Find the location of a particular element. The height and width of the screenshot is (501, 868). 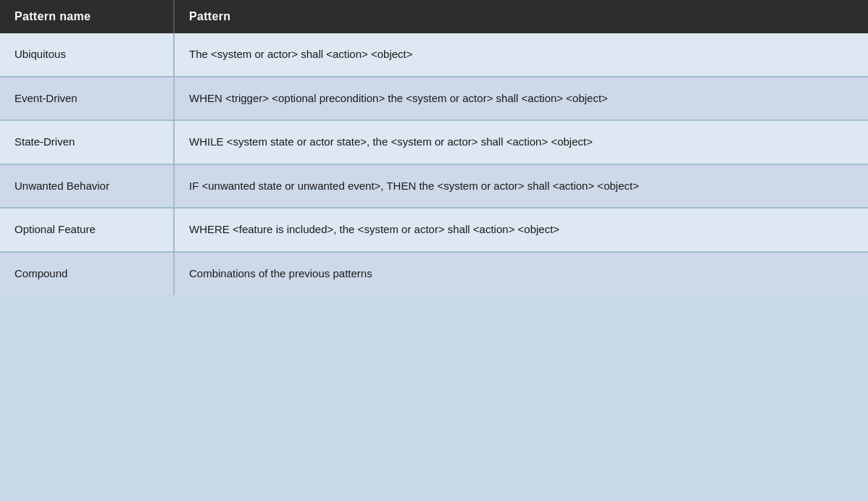

pattern-name-cell: Unwanted Behavior is located at coordinates (87, 187).